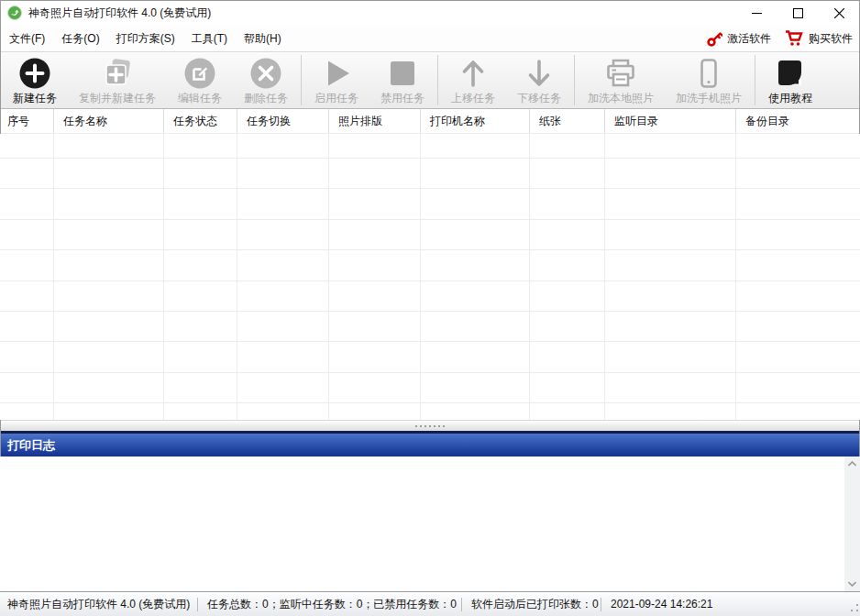 The image size is (860, 616). Describe the element at coordinates (473, 81) in the screenshot. I see `move-up-task-button: 上移任务` at that location.